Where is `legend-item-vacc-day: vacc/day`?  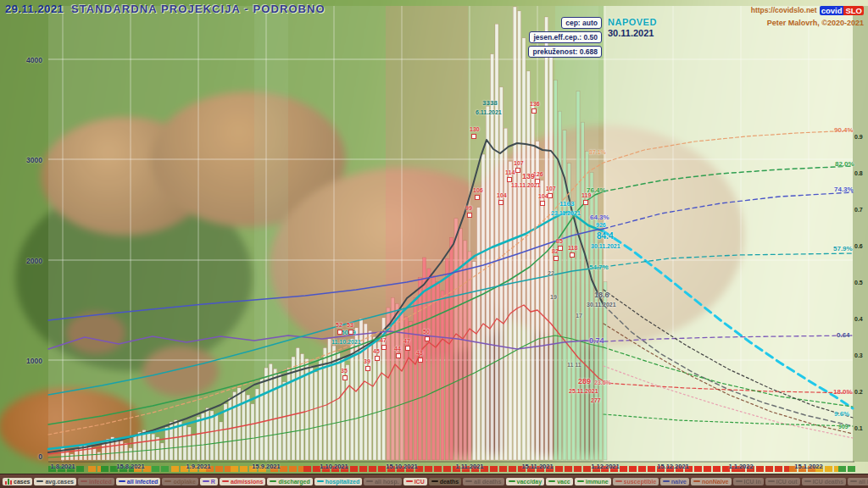 legend-item-vacc-day: vacc/day is located at coordinates (526, 481).